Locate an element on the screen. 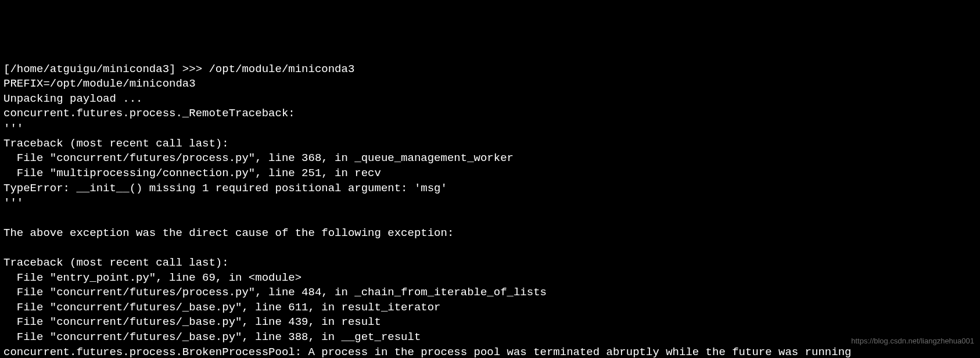  terminal-line: PREFIX=/opt/module/miniconda3 is located at coordinates (490, 84).